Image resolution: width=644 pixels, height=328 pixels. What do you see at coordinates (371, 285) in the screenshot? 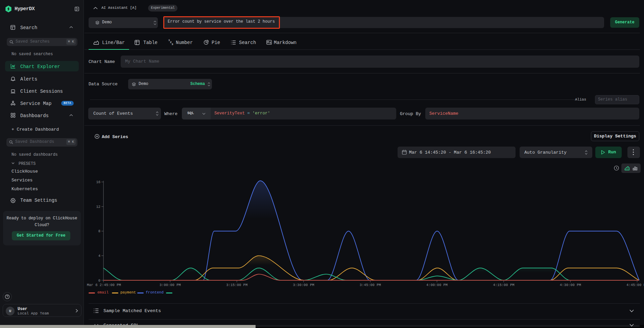
I see `svg-text: 3:45:00 PM` at bounding box center [371, 285].